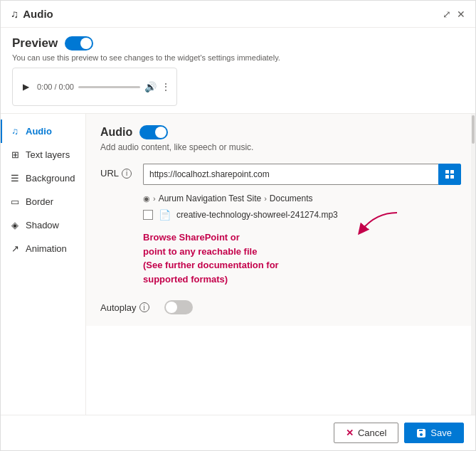 Image resolution: width=476 pixels, height=451 pixels. I want to click on url-label: URL i, so click(118, 171).